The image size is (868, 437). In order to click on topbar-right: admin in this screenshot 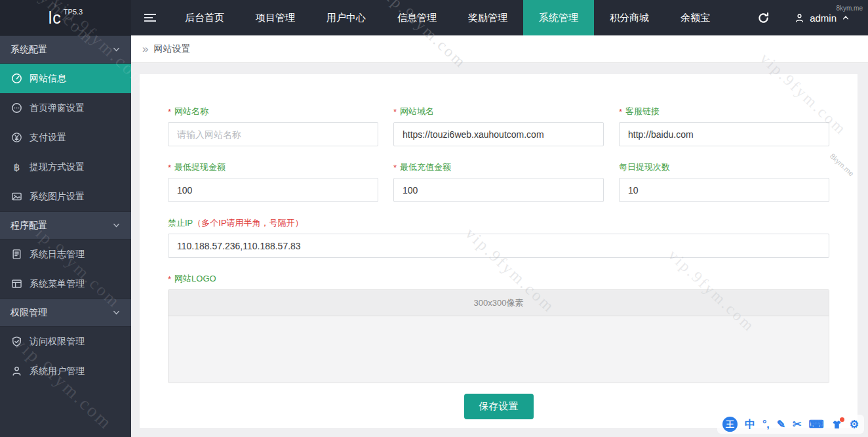, I will do `click(813, 18)`.